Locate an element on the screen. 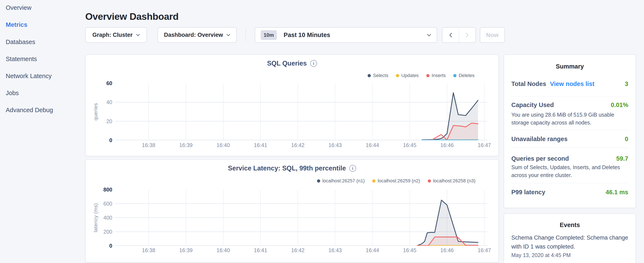 The image size is (644, 263). x-axis-tick-label: 16:46 is located at coordinates (447, 145).